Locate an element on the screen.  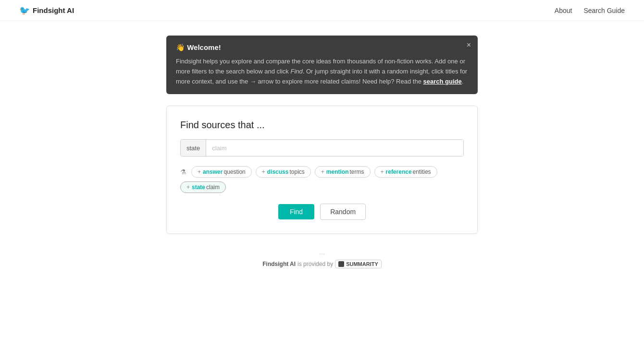
welcome-text-part3: . is located at coordinates (463, 82).